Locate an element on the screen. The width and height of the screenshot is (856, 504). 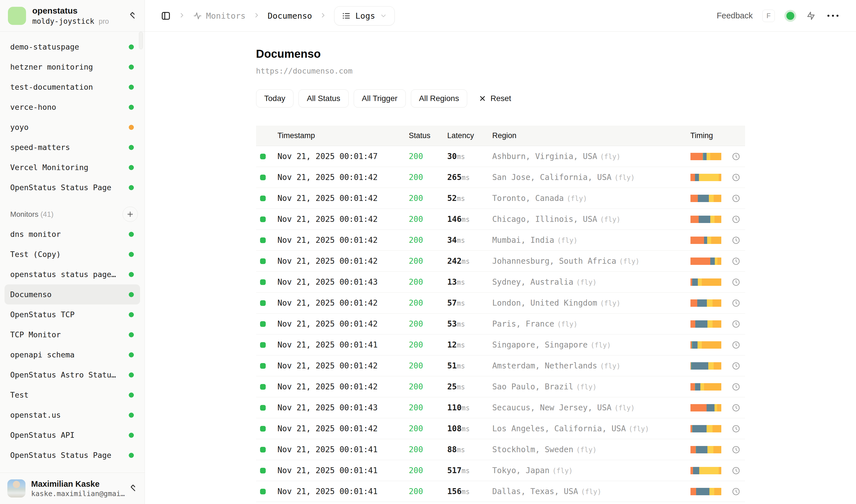
sidebar-item-hetzner-monitoring: hetzner monitoring is located at coordinates (72, 67).